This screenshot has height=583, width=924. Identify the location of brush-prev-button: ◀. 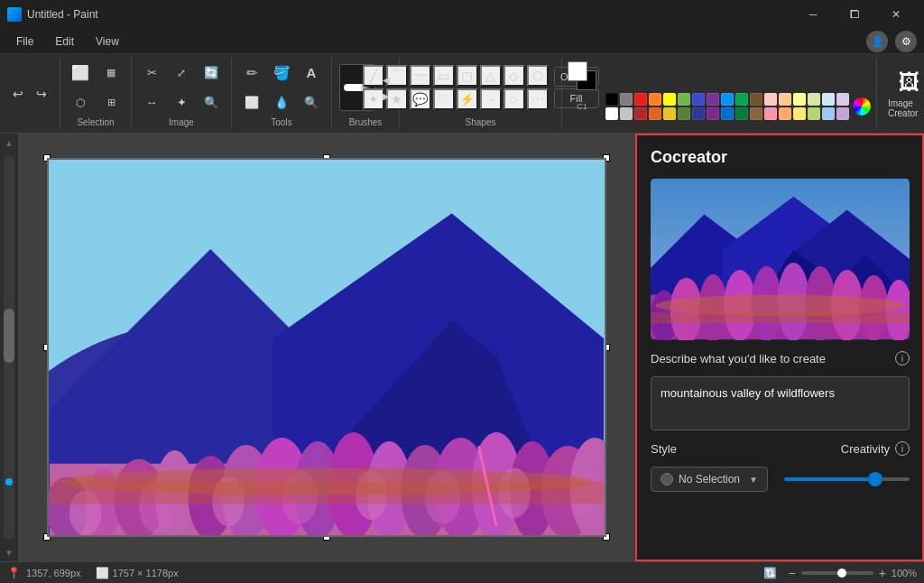
(386, 79).